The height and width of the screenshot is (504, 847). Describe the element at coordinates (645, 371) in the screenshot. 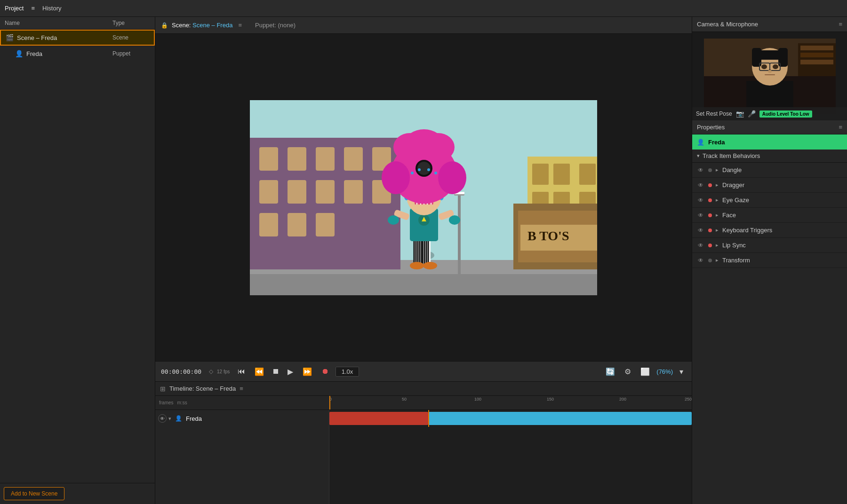

I see `fullscreen-button: ⬜` at that location.